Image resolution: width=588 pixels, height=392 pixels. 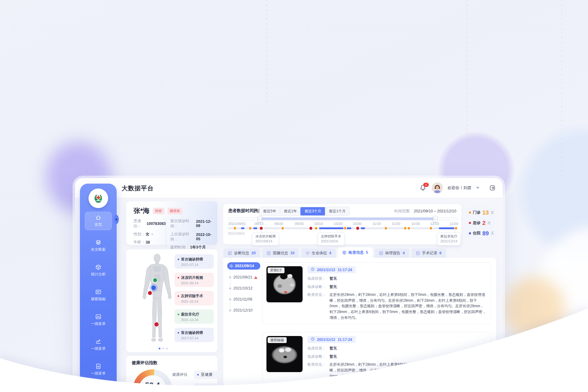 I want to click on row-label: 临床诊断：, so click(x=318, y=287).